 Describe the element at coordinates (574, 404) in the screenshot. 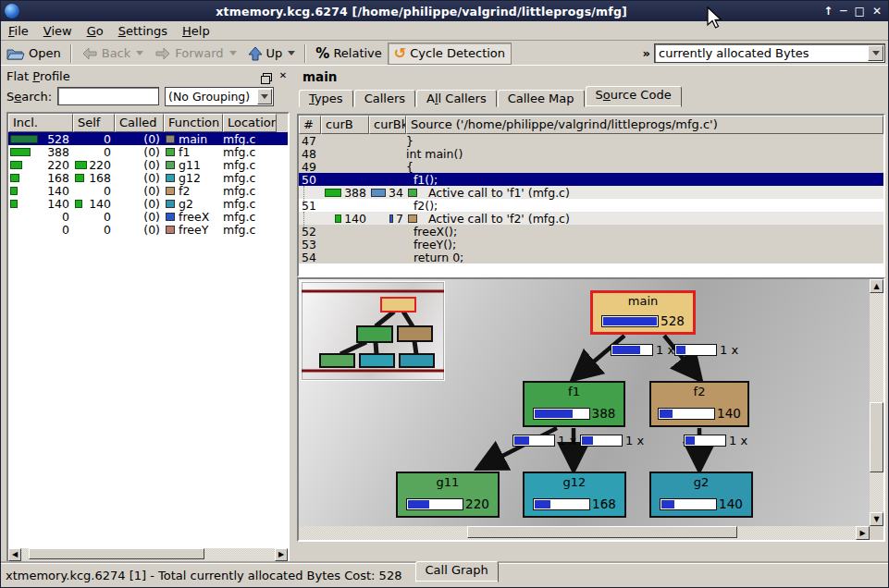

I see `graph-node-f1: f1388` at that location.